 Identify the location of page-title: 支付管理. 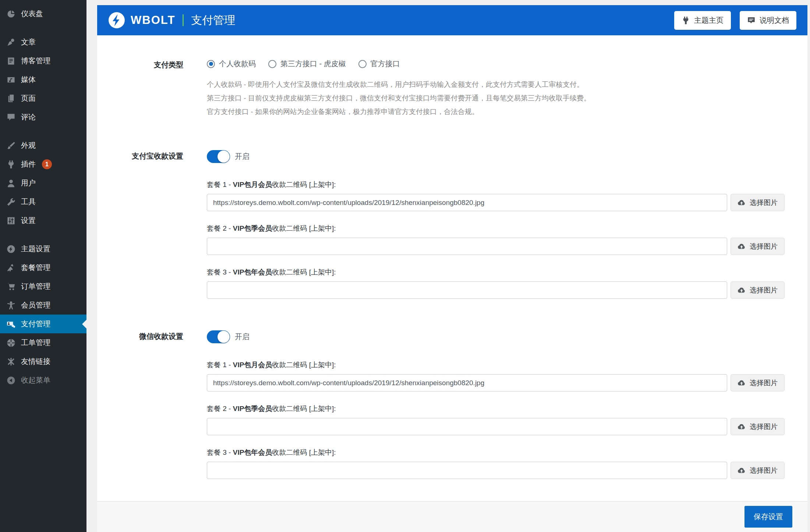
(213, 21).